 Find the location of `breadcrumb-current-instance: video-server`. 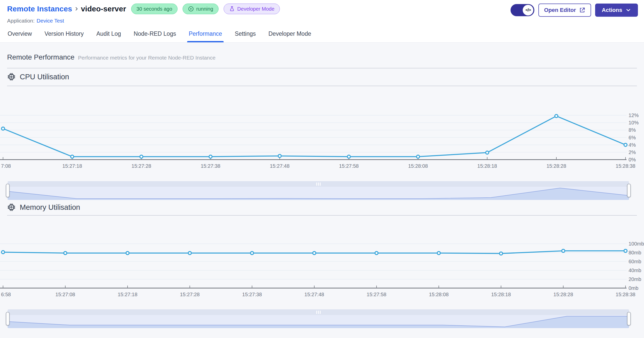

breadcrumb-current-instance: video-server is located at coordinates (103, 9).